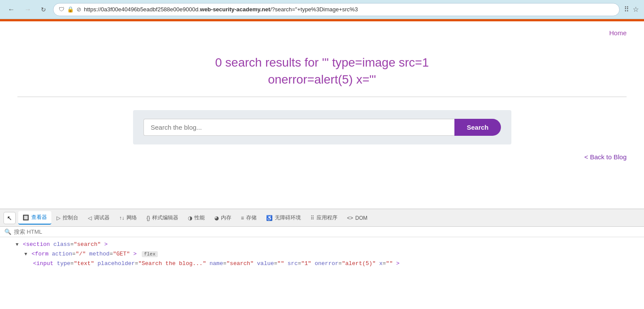 This screenshot has width=644, height=309. Describe the element at coordinates (312, 218) in the screenshot. I see `app-icon: ⠿` at that location.